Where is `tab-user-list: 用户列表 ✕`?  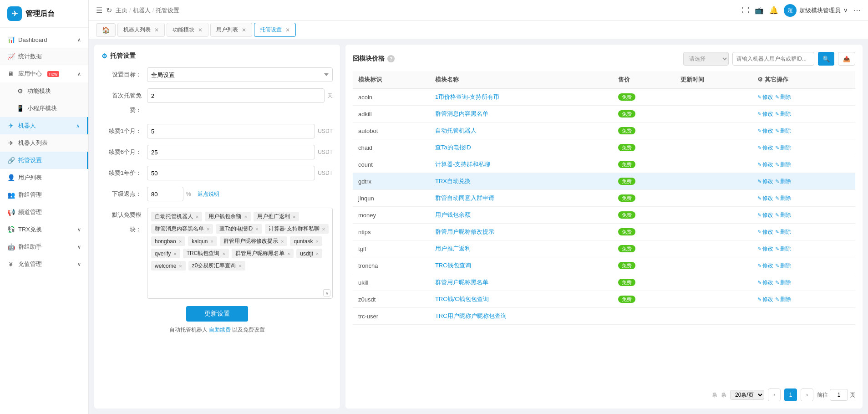
tab-user-list: 用户列表 ✕ is located at coordinates (231, 30).